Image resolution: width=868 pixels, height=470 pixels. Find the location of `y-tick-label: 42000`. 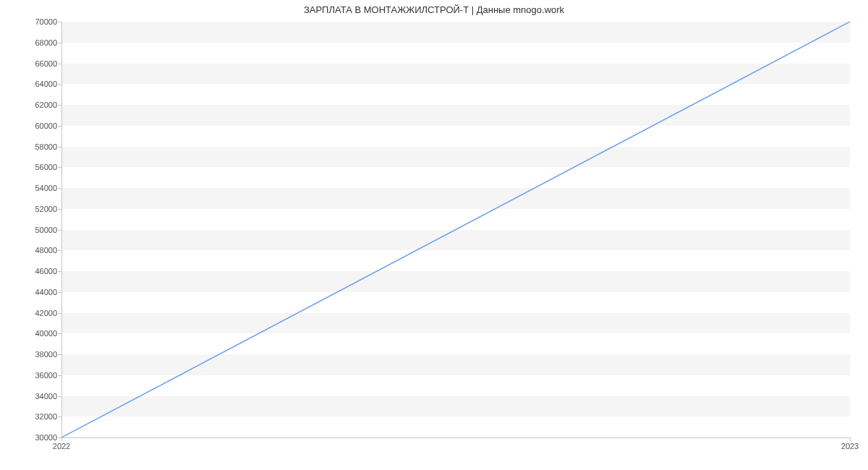

y-tick-label: 42000 is located at coordinates (46, 313).